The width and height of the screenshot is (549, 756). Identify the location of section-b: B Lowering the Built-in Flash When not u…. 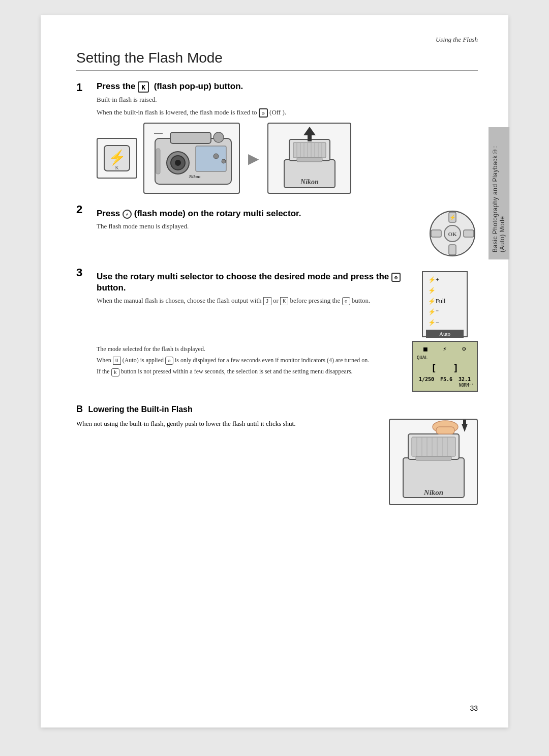
(277, 455).